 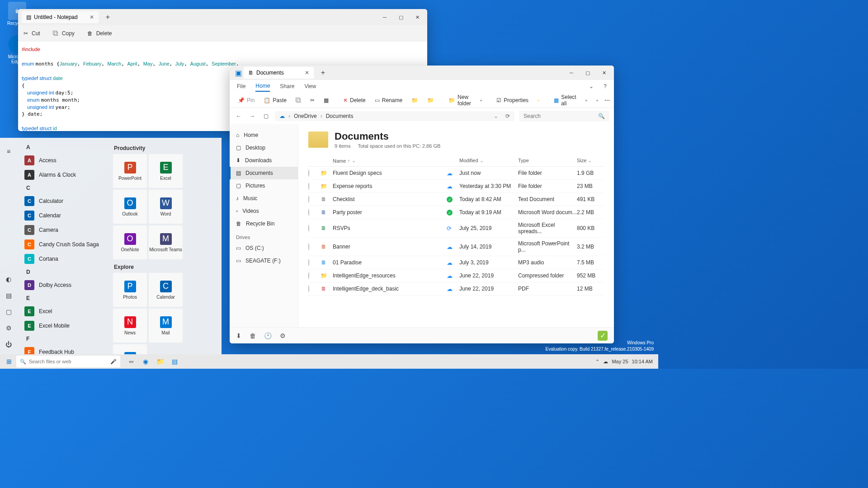 I want to click on invert-button: ▫, so click(x=597, y=100).